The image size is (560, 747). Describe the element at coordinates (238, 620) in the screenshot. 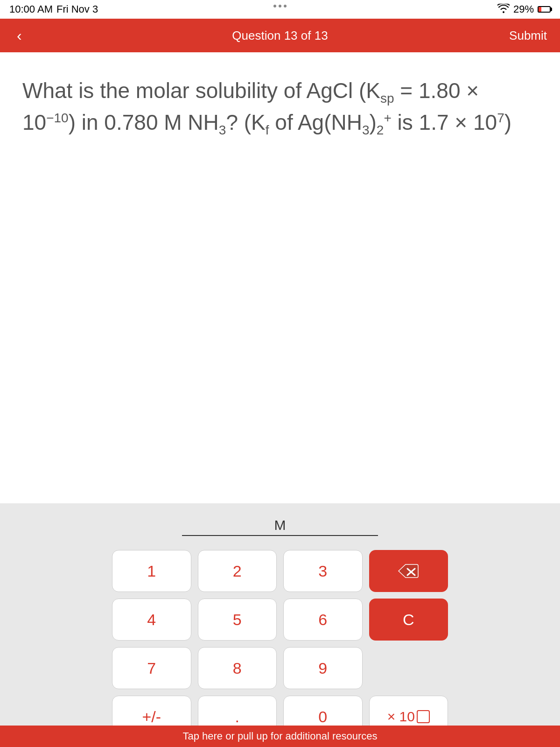

I see `calc-btn-5: 5` at that location.